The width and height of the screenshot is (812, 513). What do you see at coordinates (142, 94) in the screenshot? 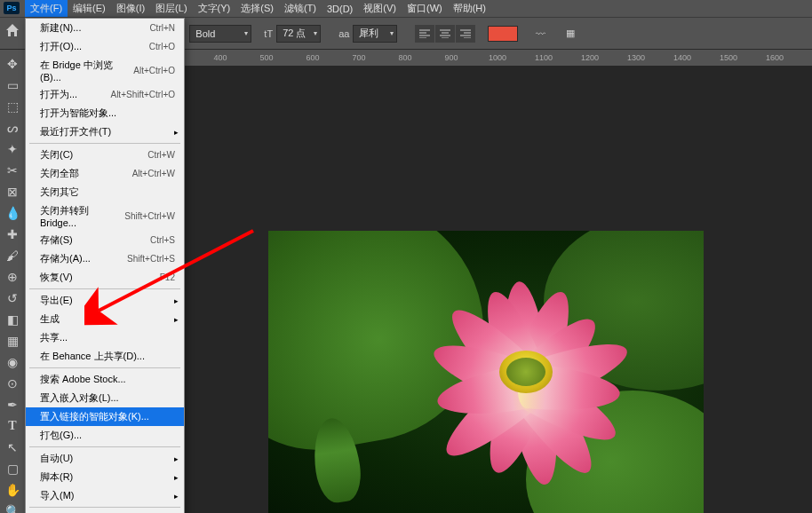
I see `menu-item-shortcut: Alt+Shift+Ctrl+O` at bounding box center [142, 94].